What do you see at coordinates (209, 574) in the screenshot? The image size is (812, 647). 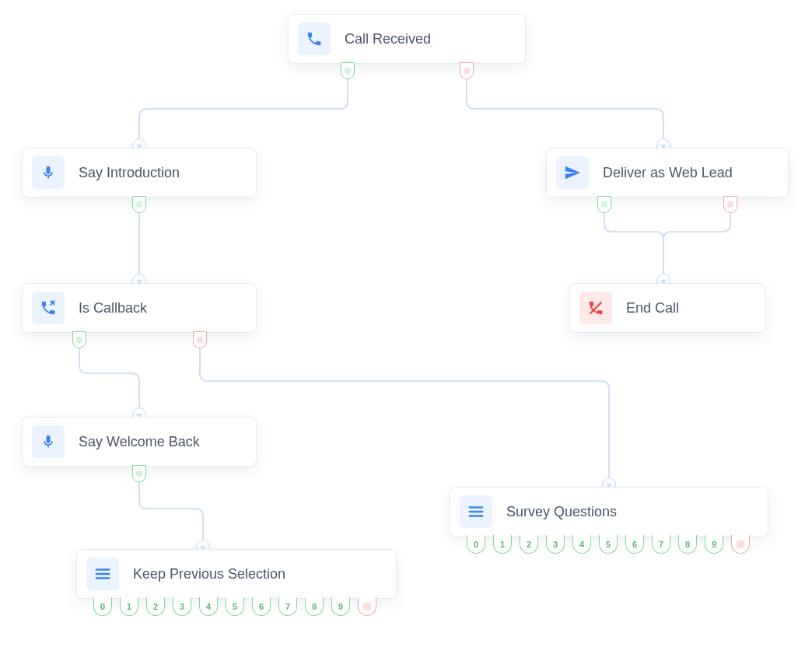 I see `node-label: Keep Previous Selection` at bounding box center [209, 574].